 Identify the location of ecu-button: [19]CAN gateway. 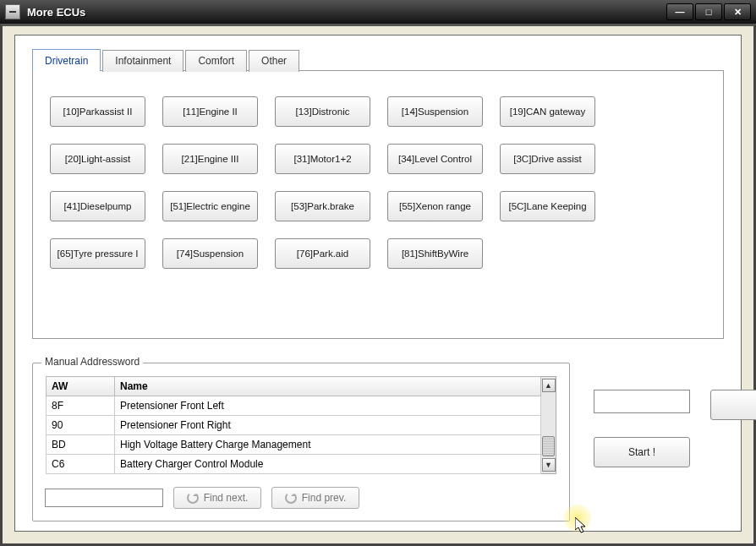
(548, 112).